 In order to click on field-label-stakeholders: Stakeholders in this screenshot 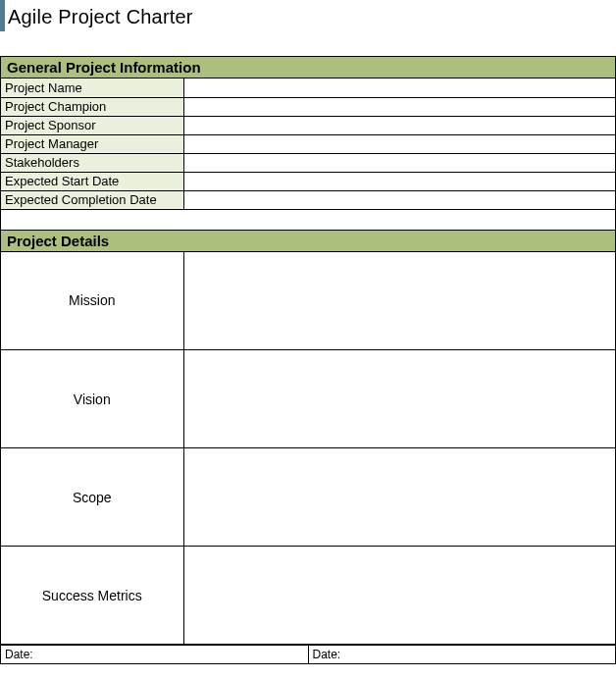, I will do `click(92, 163)`.